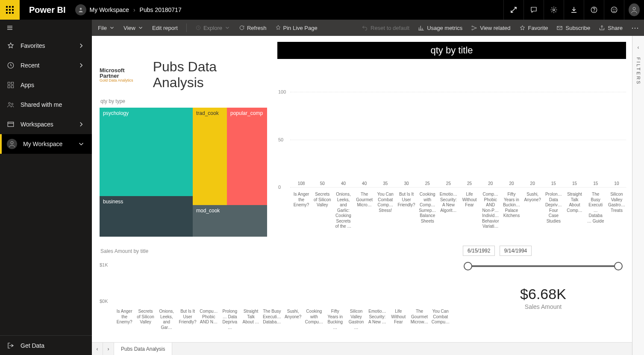 The width and height of the screenshot is (644, 355). I want to click on view-related-button: View related, so click(491, 28).